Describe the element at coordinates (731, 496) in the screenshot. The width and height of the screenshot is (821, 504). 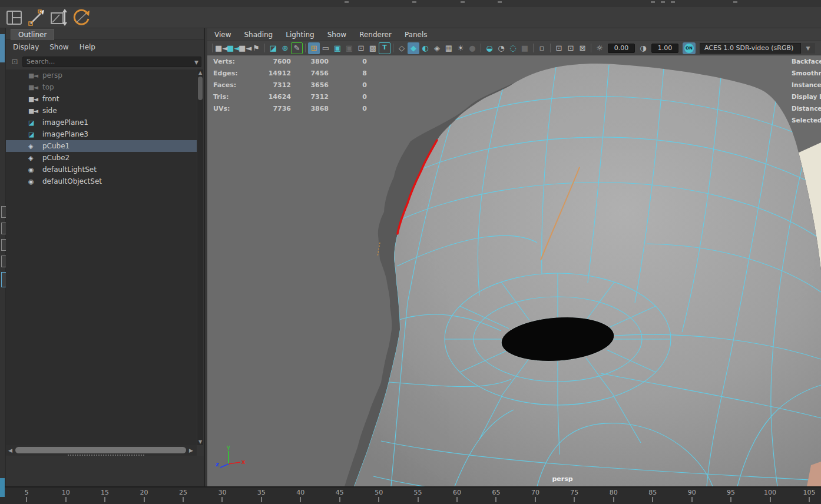
I see `time-slider-frame: 95` at that location.